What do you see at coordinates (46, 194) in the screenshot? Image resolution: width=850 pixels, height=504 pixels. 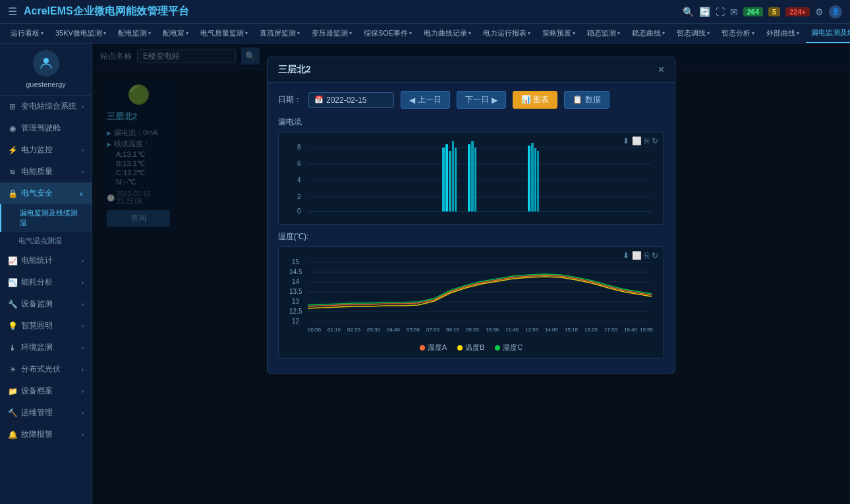 I see `sidebar-item-safety: 🔒 电气安全 ∨` at bounding box center [46, 194].